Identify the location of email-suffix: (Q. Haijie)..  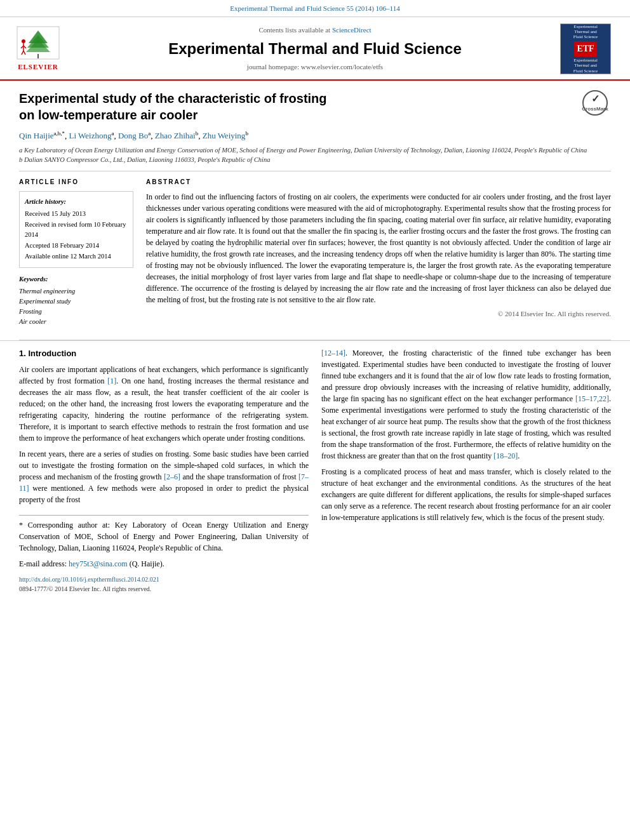
(147, 564).